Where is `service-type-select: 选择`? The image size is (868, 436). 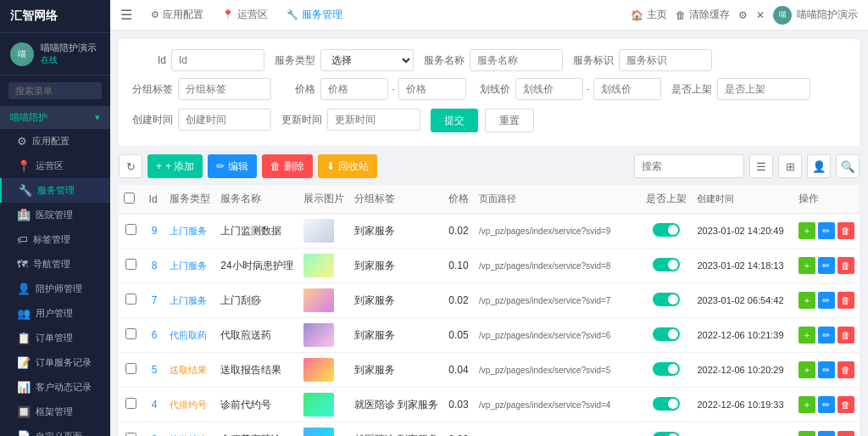
service-type-select: 选择 is located at coordinates (367, 60).